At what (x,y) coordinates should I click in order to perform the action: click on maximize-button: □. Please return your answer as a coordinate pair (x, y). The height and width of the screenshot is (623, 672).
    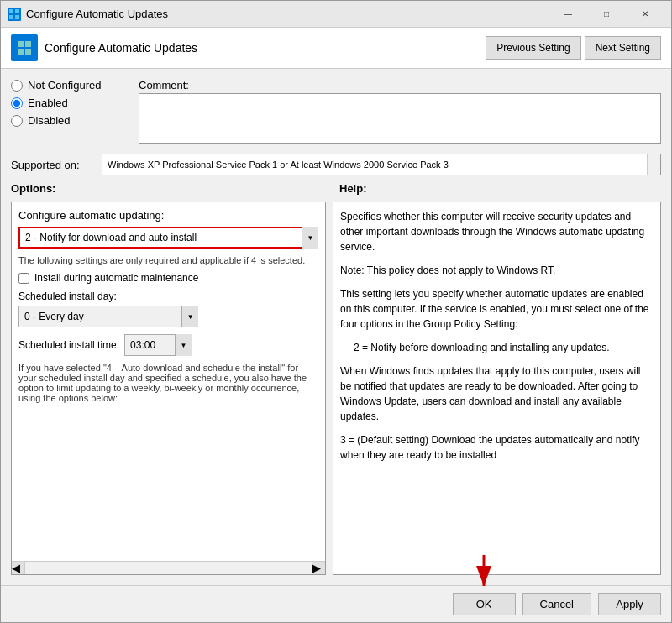
    Looking at the image, I should click on (606, 14).